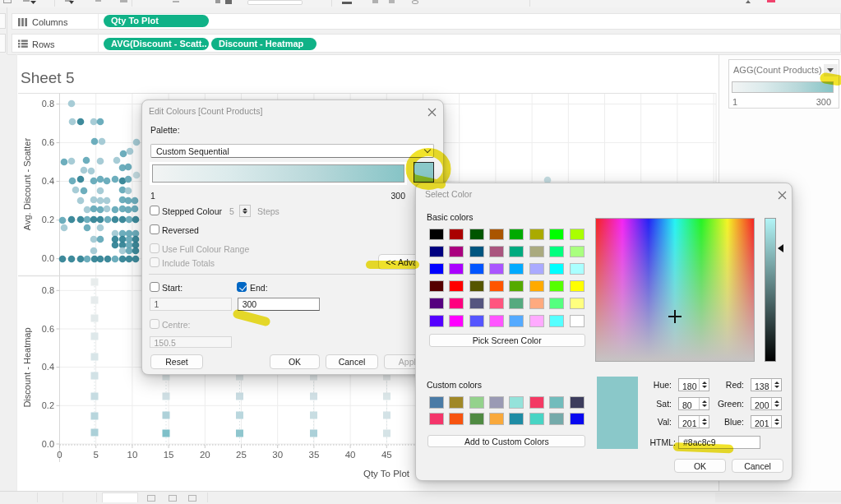 This screenshot has height=504, width=841. I want to click on svg-text: 0, so click(59, 455).